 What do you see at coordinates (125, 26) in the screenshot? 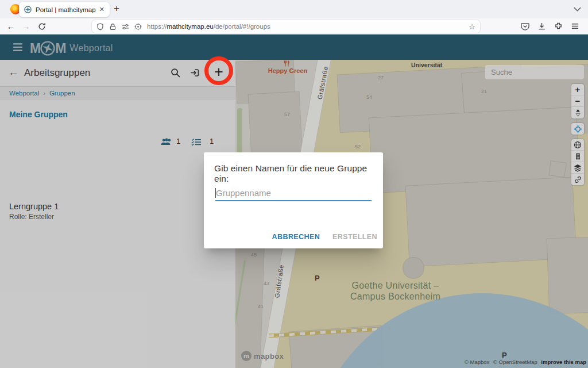
I see `permissions-sliders-icon` at bounding box center [125, 26].